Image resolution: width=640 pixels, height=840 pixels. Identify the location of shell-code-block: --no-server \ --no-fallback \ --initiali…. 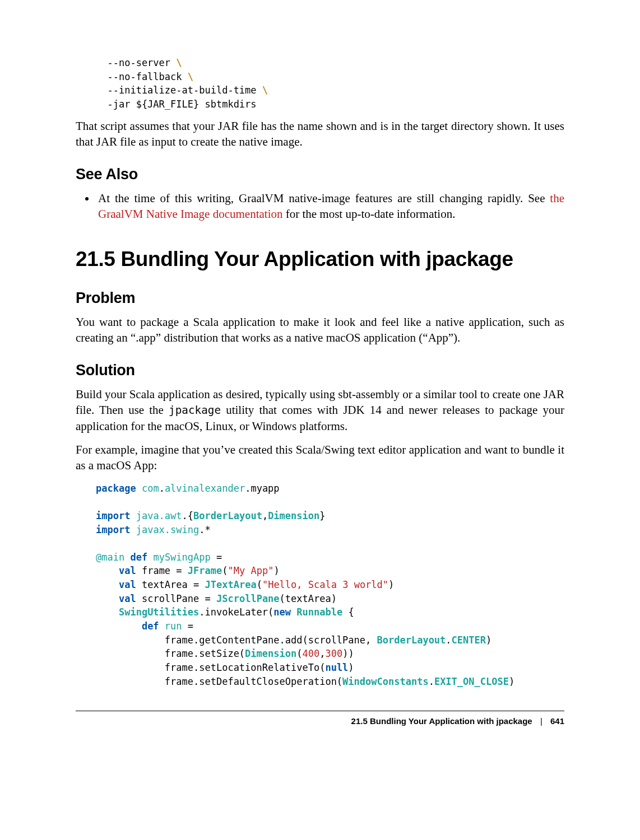
(330, 84).